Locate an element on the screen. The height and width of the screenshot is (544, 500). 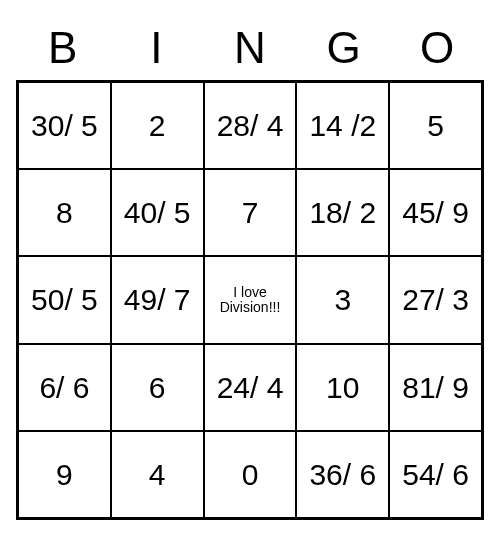
cell-4-3: 36/ 6 is located at coordinates (342, 474).